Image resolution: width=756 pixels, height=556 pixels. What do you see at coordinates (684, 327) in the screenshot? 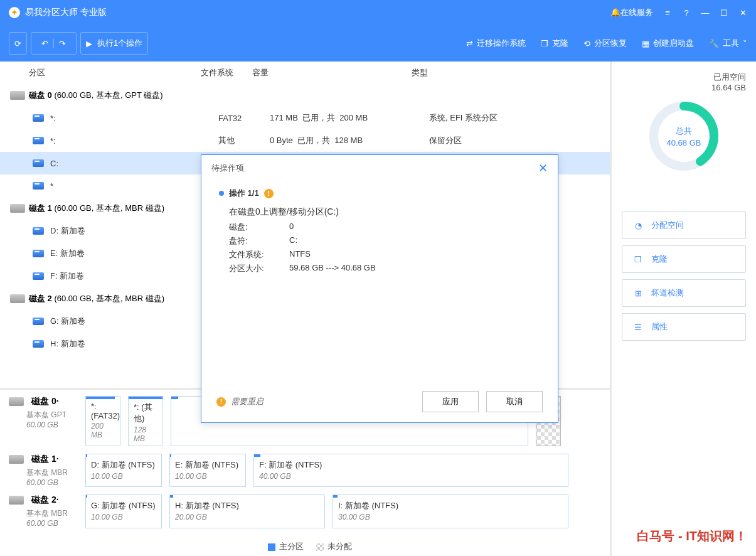
I see `side-action-属性: ☰属性` at bounding box center [684, 327].